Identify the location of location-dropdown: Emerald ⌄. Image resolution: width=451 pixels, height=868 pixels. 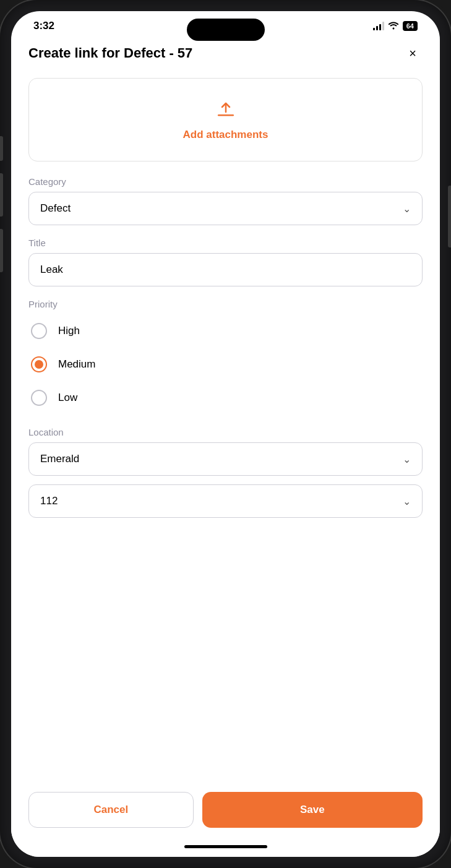
(225, 459).